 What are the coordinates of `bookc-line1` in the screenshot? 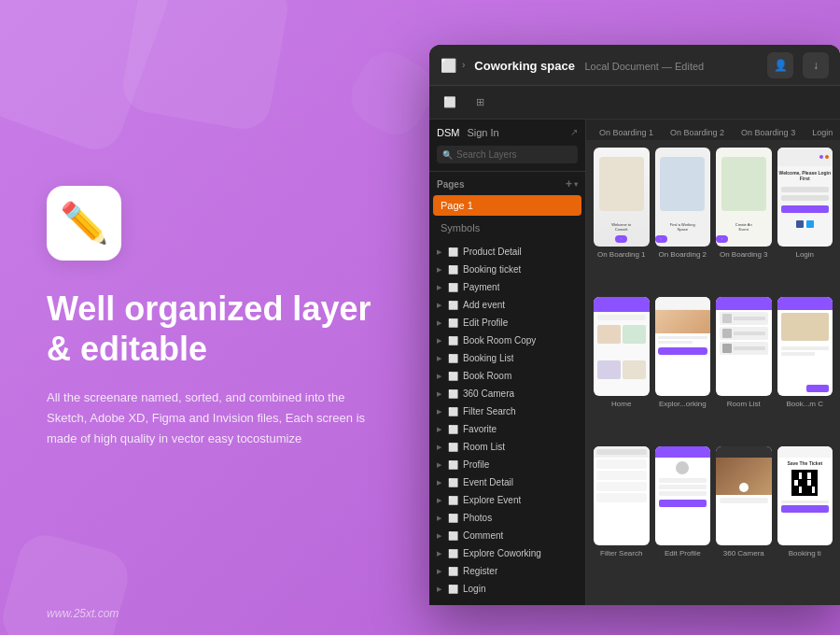 It's located at (805, 348).